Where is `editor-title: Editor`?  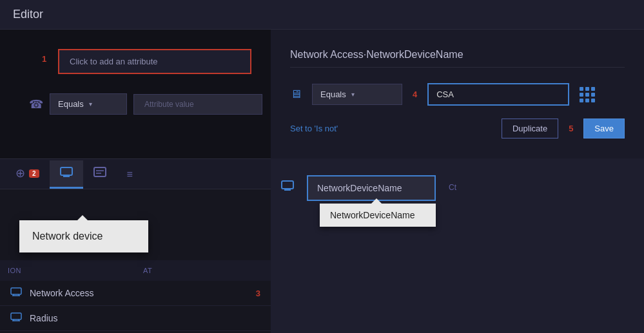
editor-title: Editor is located at coordinates (28, 14).